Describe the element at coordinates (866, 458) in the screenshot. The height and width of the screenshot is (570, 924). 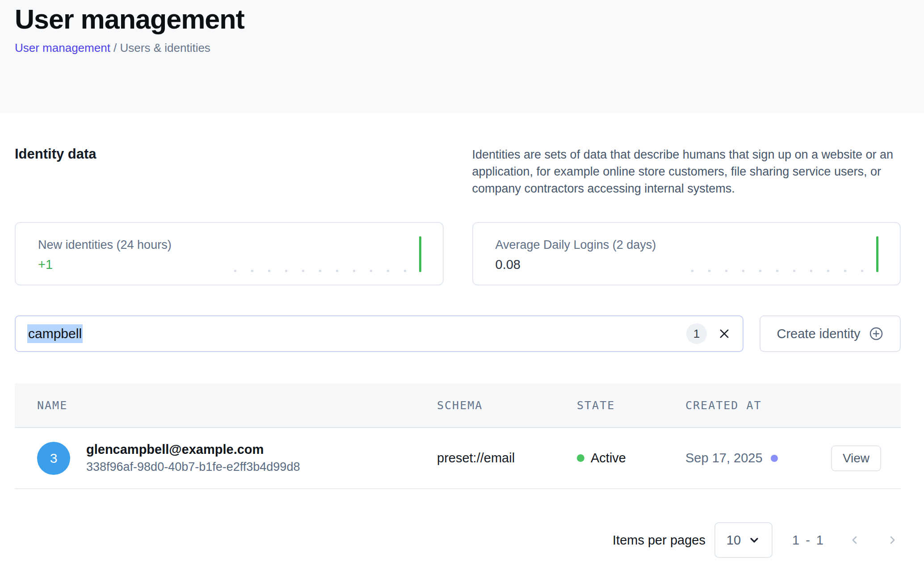
I see `action-cell: View` at that location.